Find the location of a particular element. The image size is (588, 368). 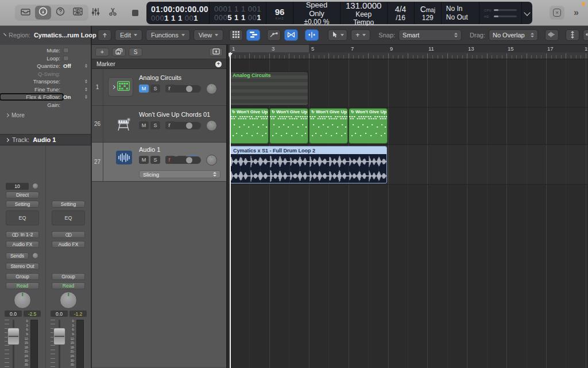

clear-overload-button: × is located at coordinates (557, 13).